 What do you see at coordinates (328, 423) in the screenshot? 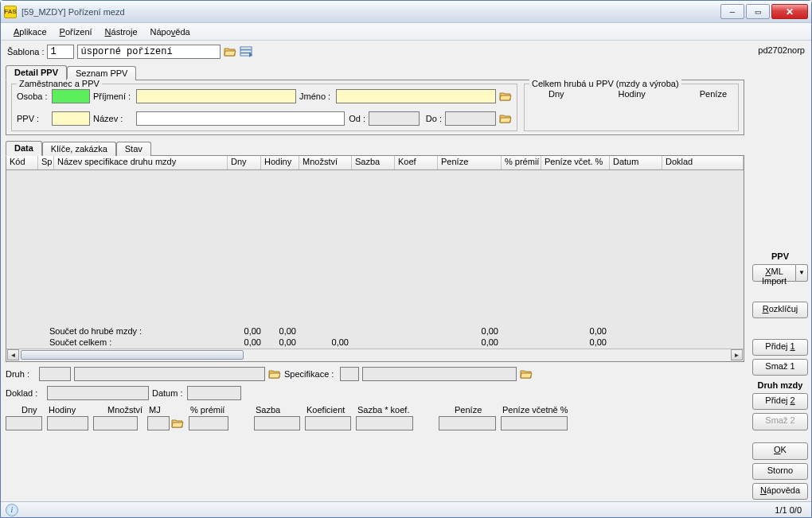
I see `b-koef-input` at bounding box center [328, 423].